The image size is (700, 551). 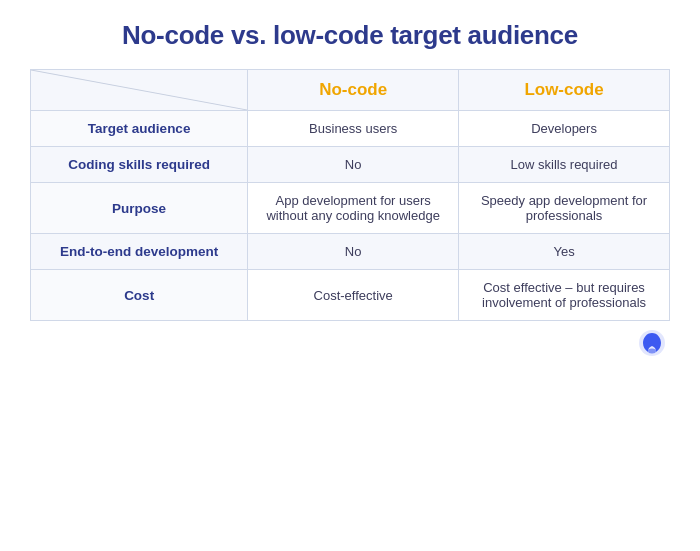 I want to click on row-label-4: Cost, so click(x=140, y=296).